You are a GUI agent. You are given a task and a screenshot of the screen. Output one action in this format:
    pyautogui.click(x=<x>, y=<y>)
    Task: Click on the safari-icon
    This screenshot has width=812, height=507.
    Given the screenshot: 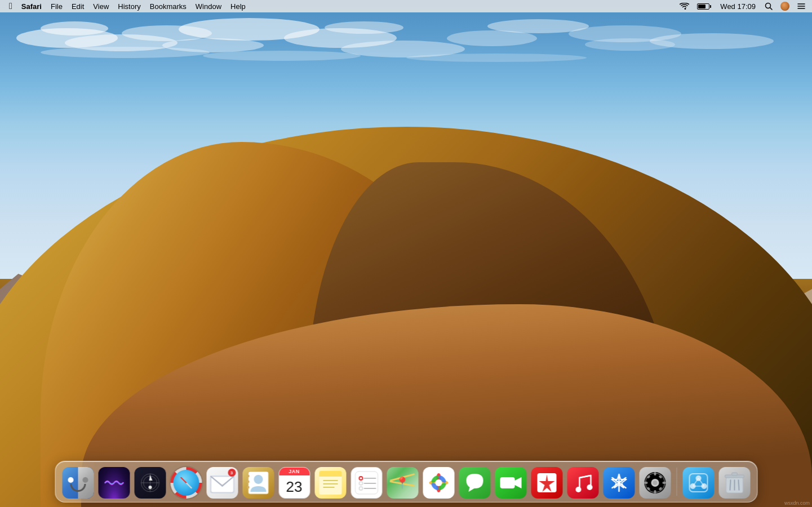 What is the action you would take?
    pyautogui.click(x=186, y=483)
    